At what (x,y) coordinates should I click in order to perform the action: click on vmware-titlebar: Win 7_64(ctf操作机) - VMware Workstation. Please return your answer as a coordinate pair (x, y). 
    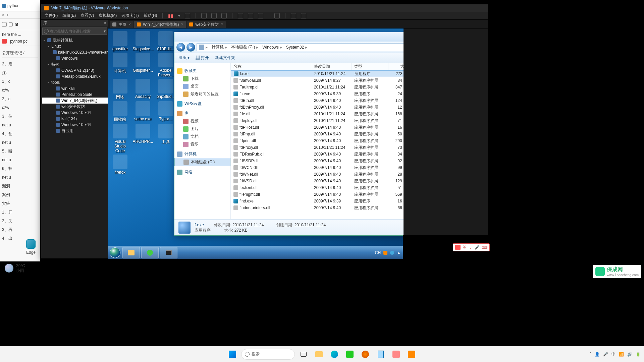
    Looking at the image, I should click on (265, 8).